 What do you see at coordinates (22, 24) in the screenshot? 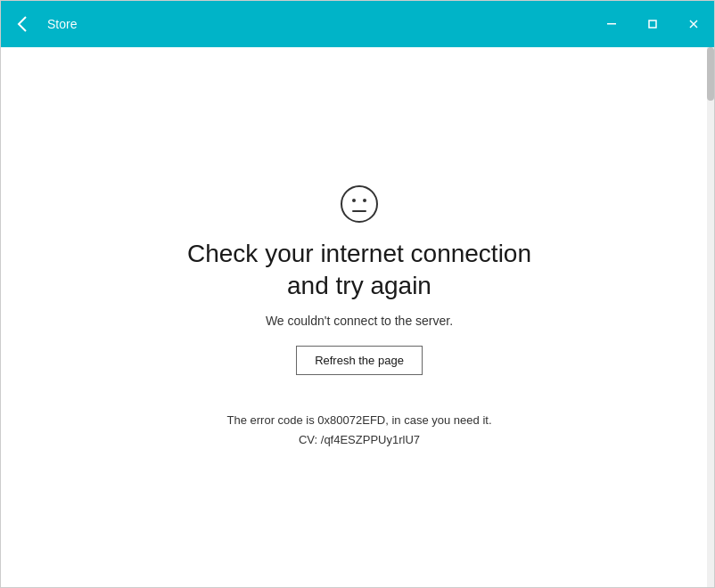
I see `back-button` at bounding box center [22, 24].